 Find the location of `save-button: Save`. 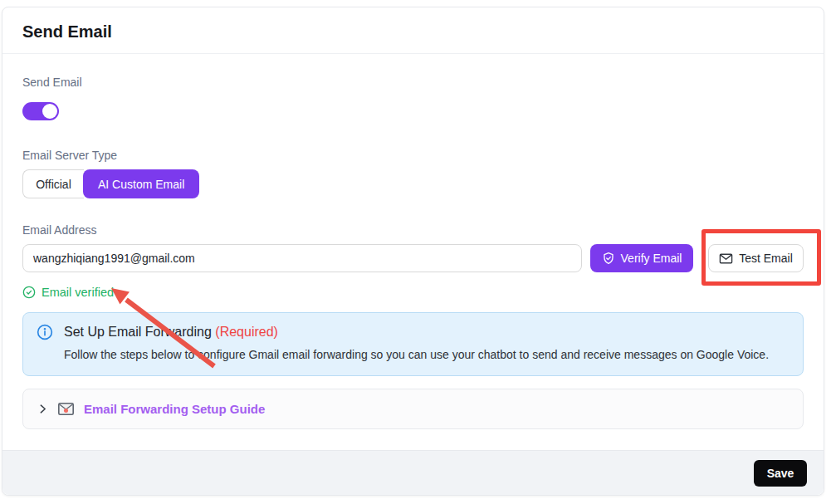

save-button: Save is located at coordinates (780, 473).